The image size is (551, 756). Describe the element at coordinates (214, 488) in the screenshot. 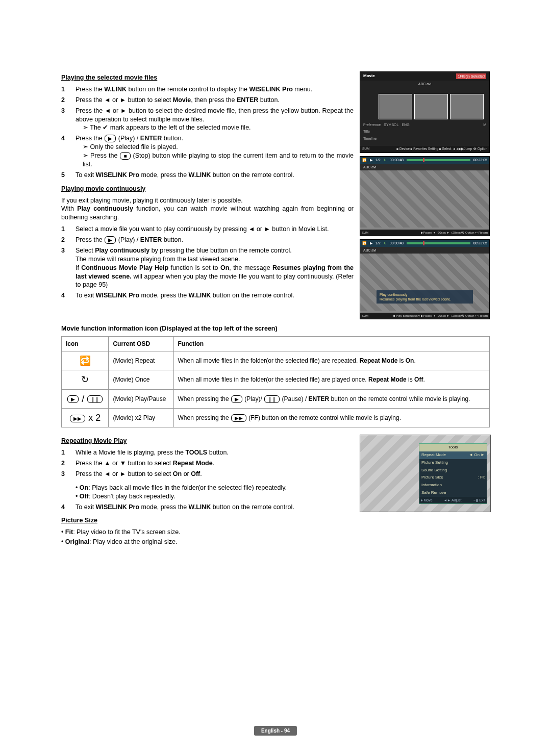

I see `repeat-opt-on: • On: Plays back all movie files in the …` at that location.